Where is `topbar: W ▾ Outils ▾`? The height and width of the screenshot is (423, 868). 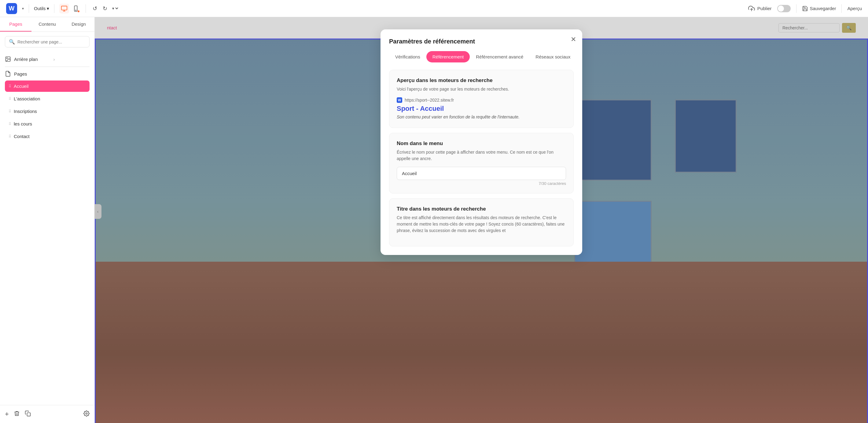 topbar: W ▾ Outils ▾ is located at coordinates (434, 9).